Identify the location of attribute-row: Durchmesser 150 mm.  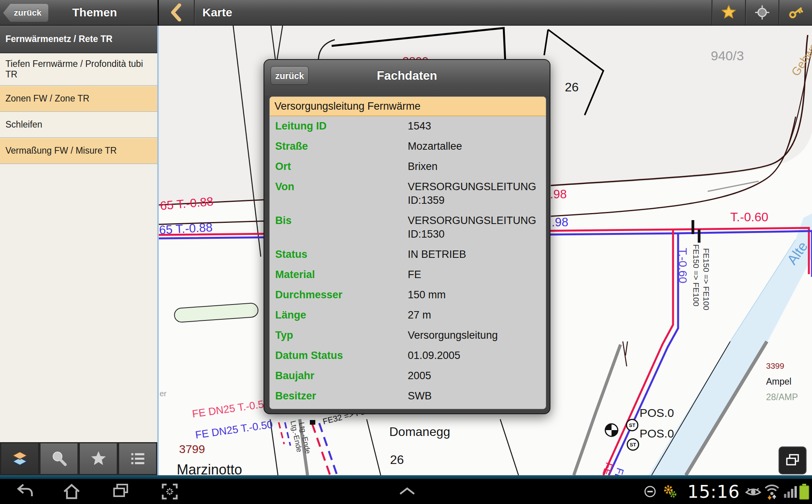
(408, 295).